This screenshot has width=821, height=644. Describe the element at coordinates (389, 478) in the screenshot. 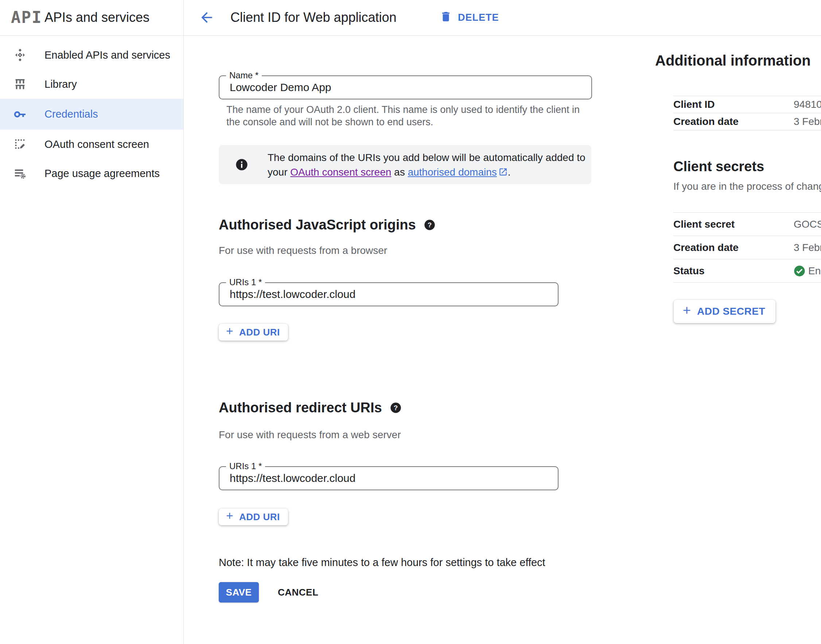

I see `redirect-uri-input` at that location.